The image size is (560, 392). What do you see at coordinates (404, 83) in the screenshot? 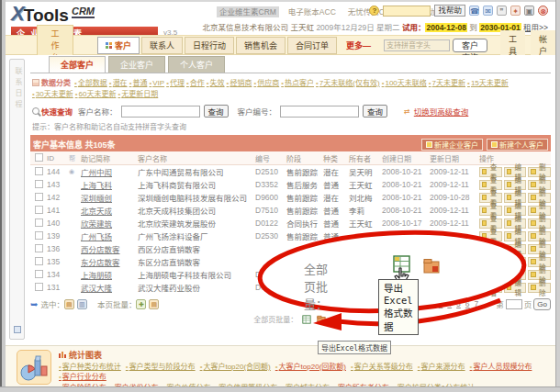
I see `category-filter-link: 100天未联络` at bounding box center [404, 83].